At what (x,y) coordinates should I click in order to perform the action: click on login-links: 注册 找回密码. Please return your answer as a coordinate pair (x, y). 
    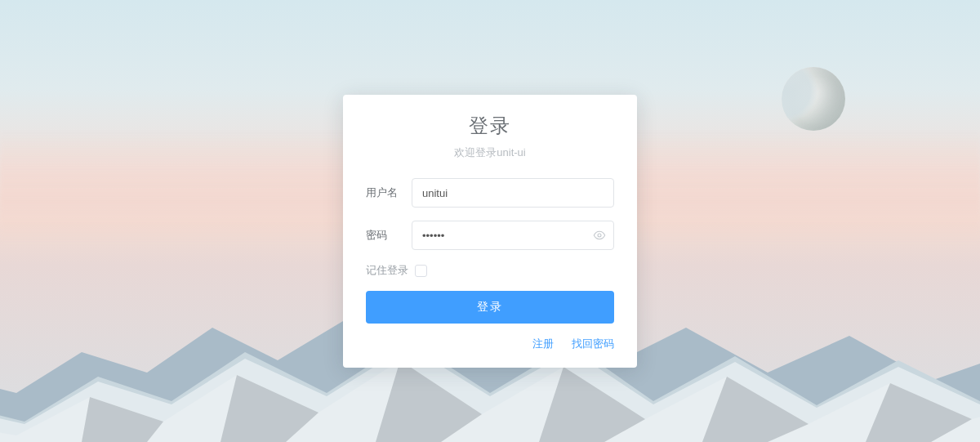
    Looking at the image, I should click on (490, 344).